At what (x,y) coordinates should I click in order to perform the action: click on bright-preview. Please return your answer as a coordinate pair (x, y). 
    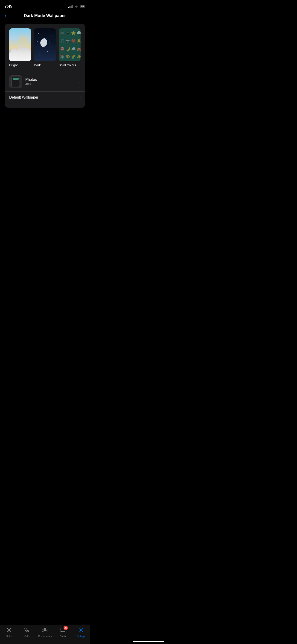
    Looking at the image, I should click on (20, 45).